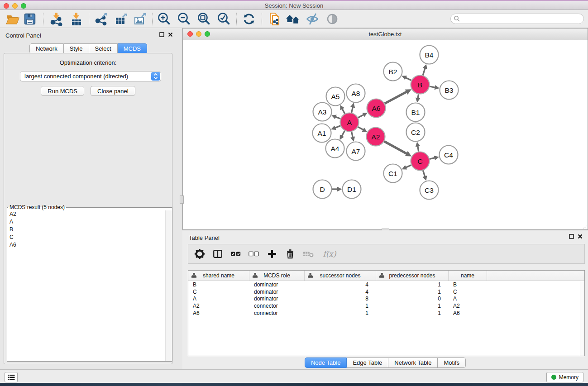 The width and height of the screenshot is (588, 386). What do you see at coordinates (254, 254) in the screenshot?
I see `unselect-all-columns-button` at bounding box center [254, 254].